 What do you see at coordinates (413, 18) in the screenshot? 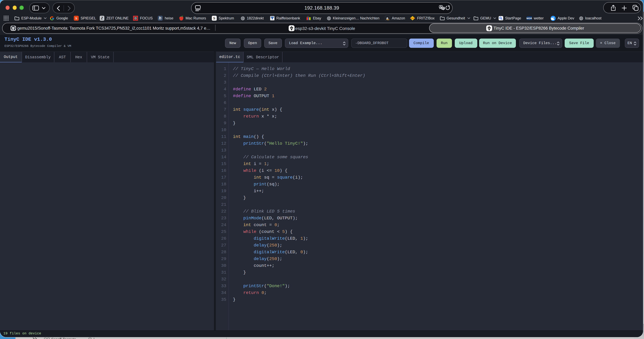
I see `svg-text: FRITZ!` at bounding box center [413, 18].